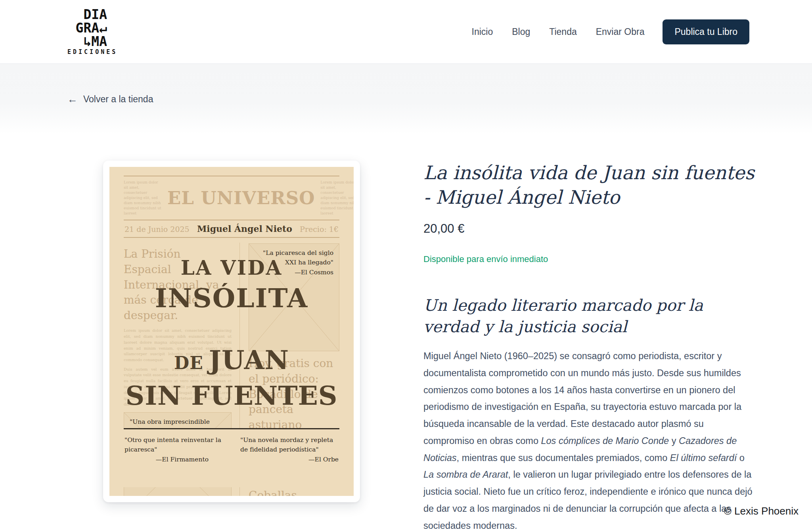 The width and height of the screenshot is (812, 530). I want to click on cover-date: 21 de Junio 2025, so click(157, 229).